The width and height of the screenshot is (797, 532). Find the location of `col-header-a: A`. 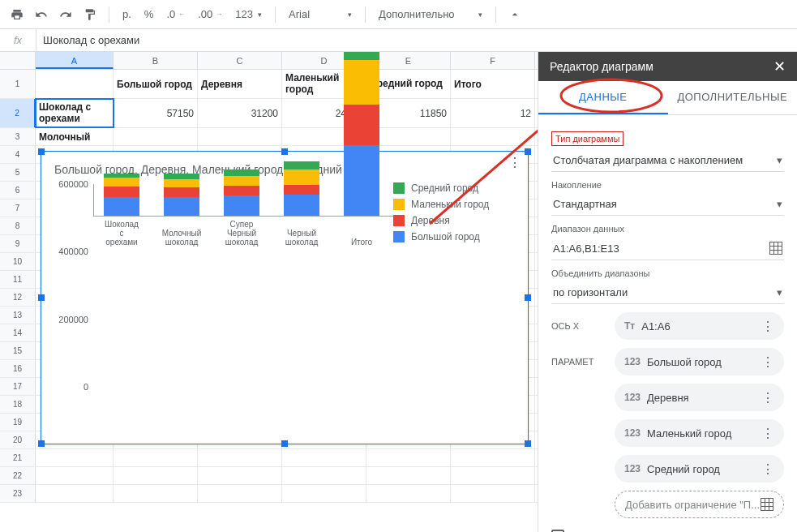

col-header-a: A is located at coordinates (75, 60).